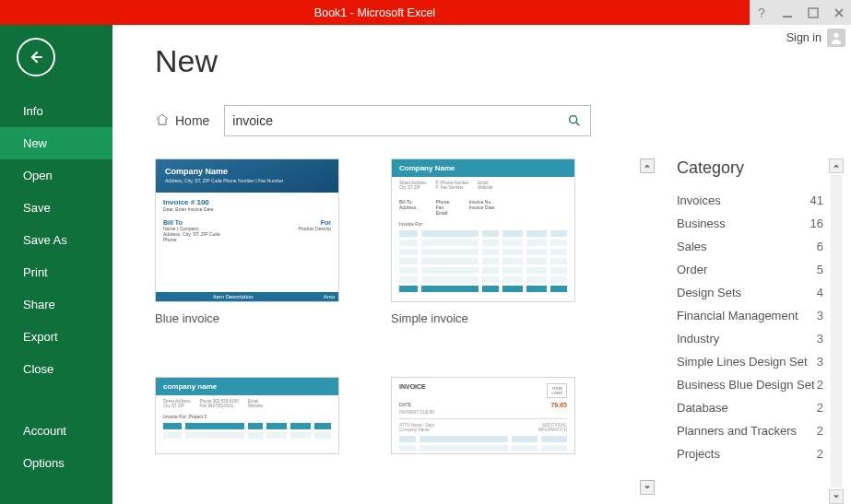  Describe the element at coordinates (483, 319) in the screenshot. I see `template-label: Simple invoice` at that location.